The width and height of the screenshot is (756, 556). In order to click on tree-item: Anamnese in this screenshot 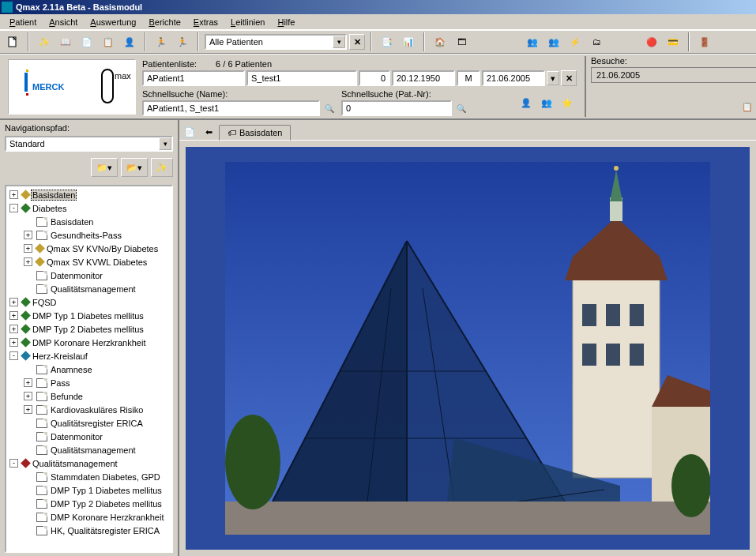, I will do `click(88, 370)`.